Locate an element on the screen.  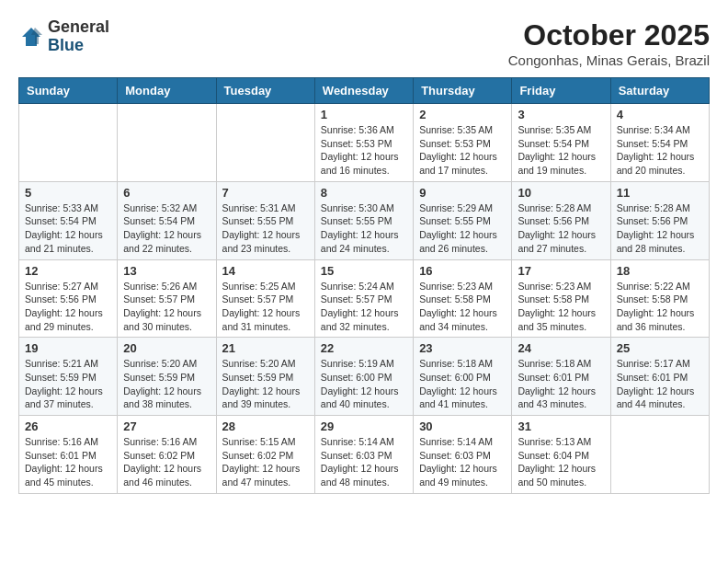
day-number: 29 is located at coordinates (364, 427).